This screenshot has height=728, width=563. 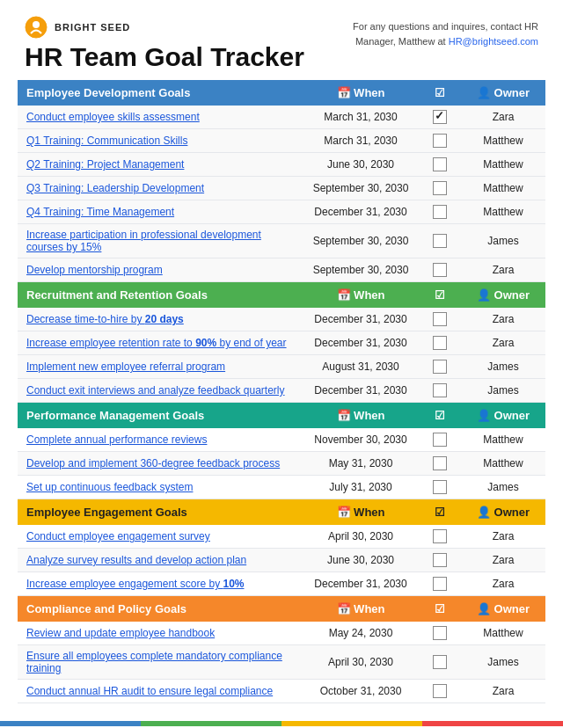 I want to click on table-row: Complete annual performance reviews Nove…, so click(x=282, y=440).